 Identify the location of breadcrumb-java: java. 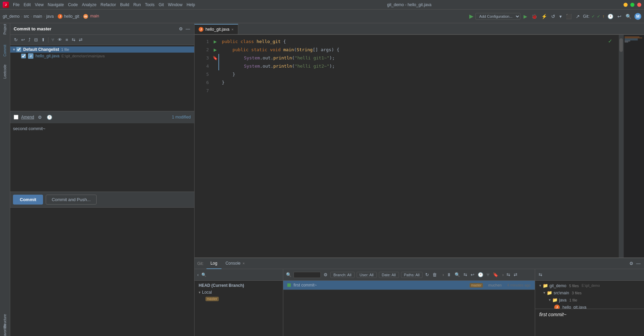
(50, 16).